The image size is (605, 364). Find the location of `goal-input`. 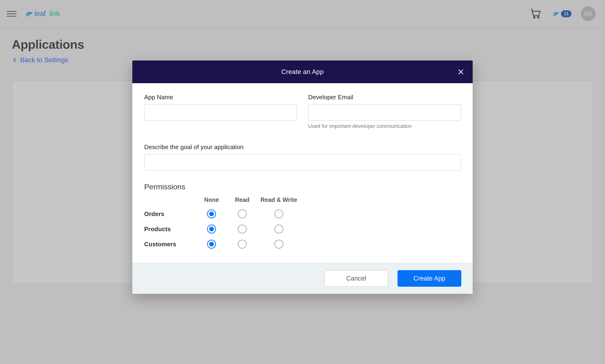

goal-input is located at coordinates (303, 162).